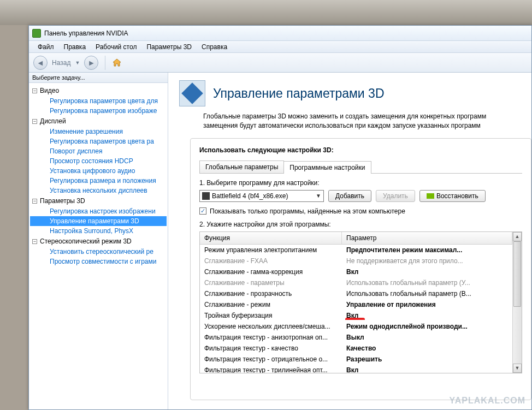 This screenshot has height=410, width=532. What do you see at coordinates (98, 161) in the screenshot?
I see `tree-leaf: Просмотр состояния HDCP` at bounding box center [98, 161].